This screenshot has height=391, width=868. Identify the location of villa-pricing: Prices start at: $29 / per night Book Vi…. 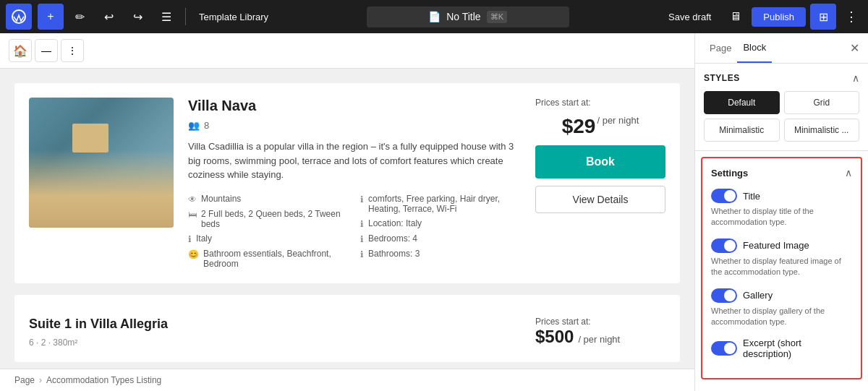
(600, 184).